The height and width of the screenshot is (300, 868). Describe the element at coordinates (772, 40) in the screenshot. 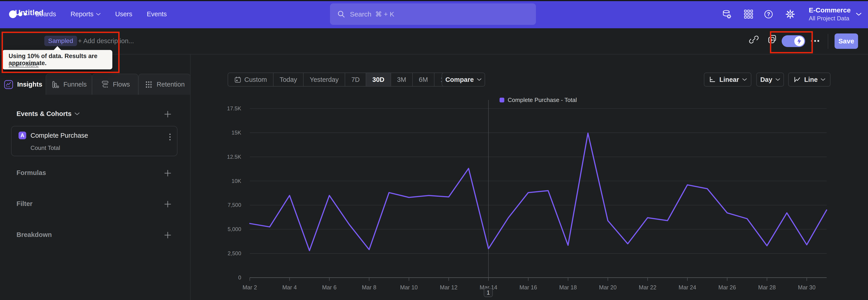

I see `duplicate-icon` at that location.